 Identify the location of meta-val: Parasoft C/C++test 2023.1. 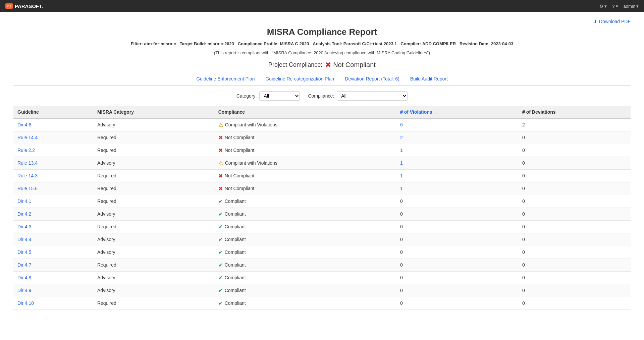
(370, 44).